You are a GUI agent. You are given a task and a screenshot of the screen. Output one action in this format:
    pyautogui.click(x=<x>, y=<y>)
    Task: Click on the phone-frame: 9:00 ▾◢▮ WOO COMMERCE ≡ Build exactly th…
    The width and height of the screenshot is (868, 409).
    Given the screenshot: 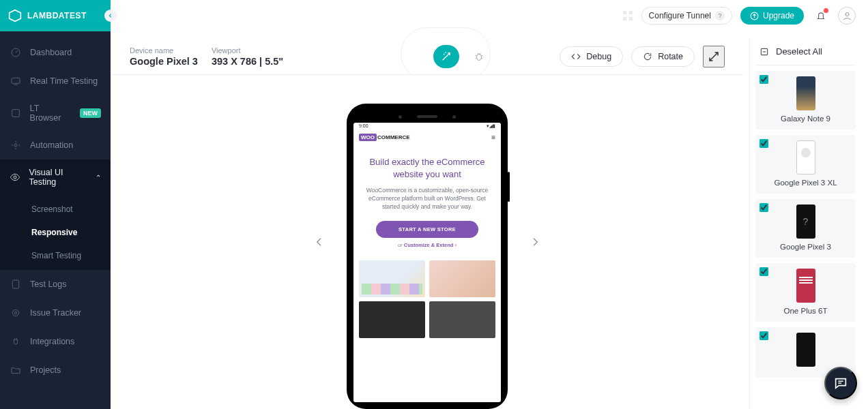 What is the action you would take?
    pyautogui.click(x=427, y=256)
    